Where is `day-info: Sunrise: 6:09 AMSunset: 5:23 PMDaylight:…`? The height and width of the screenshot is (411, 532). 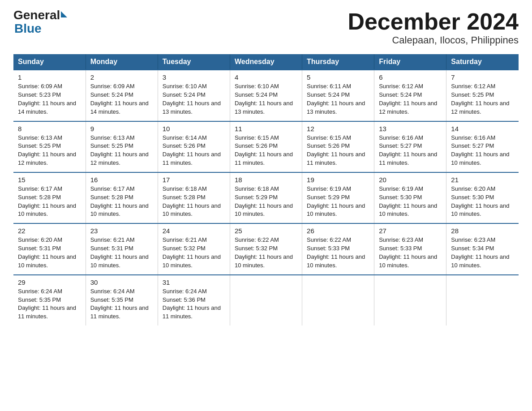
day-info: Sunrise: 6:09 AMSunset: 5:23 PMDaylight:… is located at coordinates (49, 99).